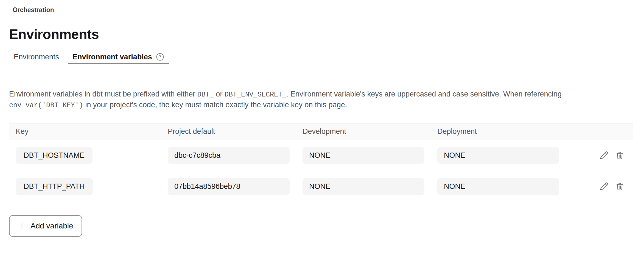  I want to click on description-text: Environment variables in dbt must be pre…, so click(103, 94).